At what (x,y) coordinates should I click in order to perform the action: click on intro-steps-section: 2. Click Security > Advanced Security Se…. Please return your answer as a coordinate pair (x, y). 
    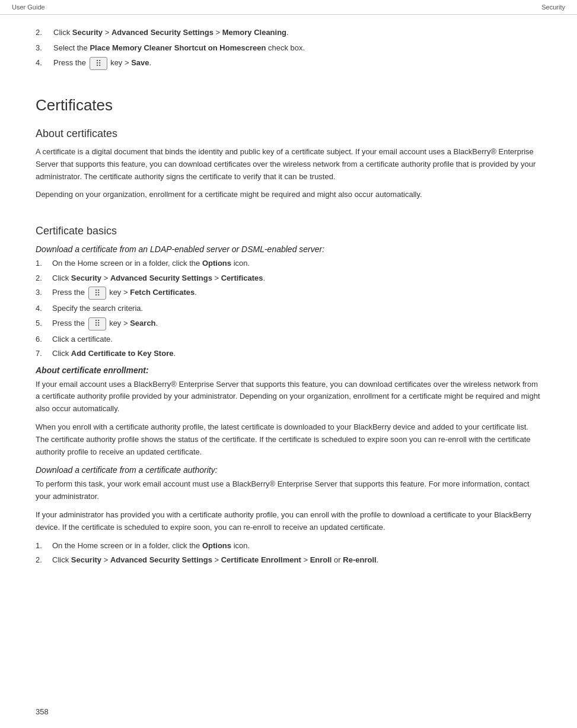
    Looking at the image, I should click on (288, 49).